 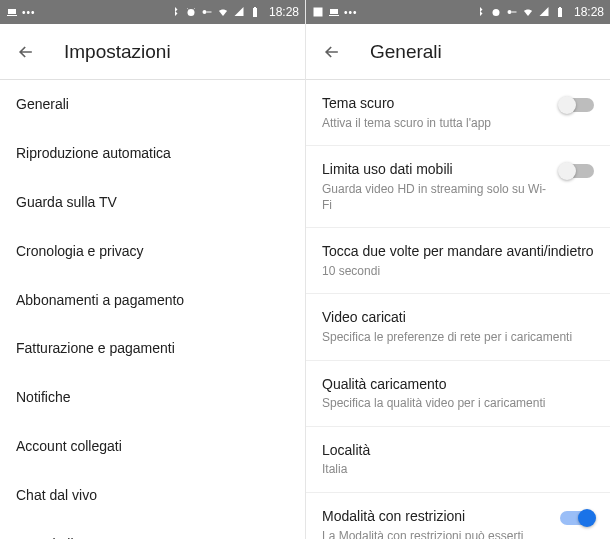 What do you see at coordinates (458, 260) in the screenshot?
I see `row-double-tap: Tocca due volte per mandare avanti/indie…` at bounding box center [458, 260].